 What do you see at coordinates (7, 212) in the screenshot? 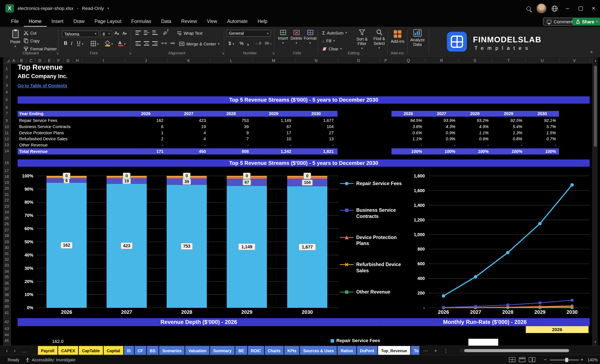
I see `row-header-24: 24` at bounding box center [7, 212].